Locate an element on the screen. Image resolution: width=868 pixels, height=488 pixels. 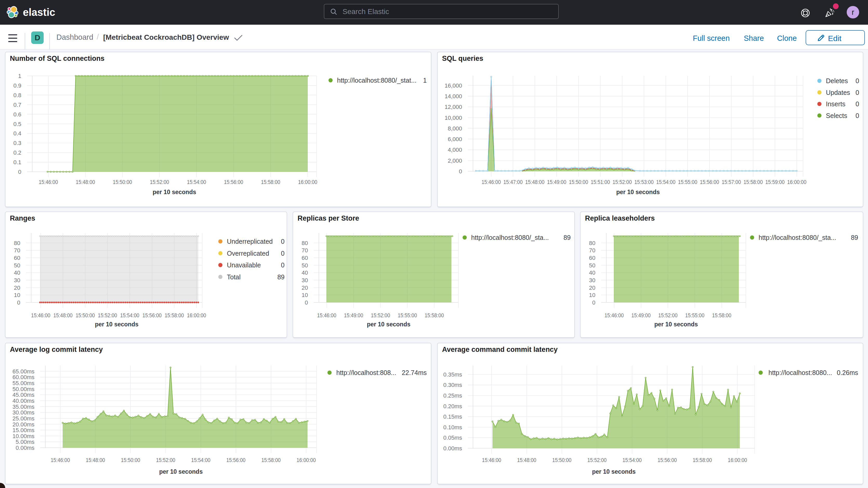
svg-text: Ranges is located at coordinates (23, 218).